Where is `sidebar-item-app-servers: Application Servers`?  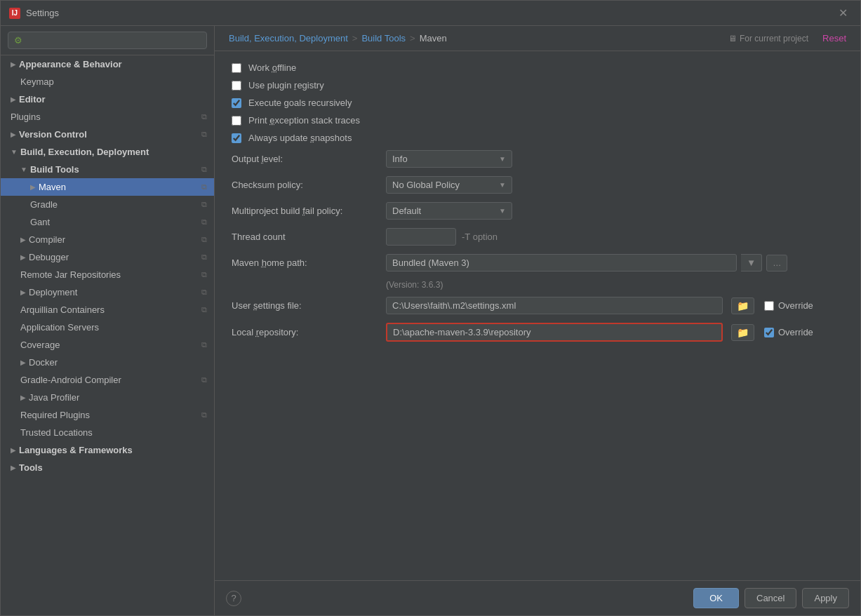 sidebar-item-app-servers: Application Servers is located at coordinates (107, 327).